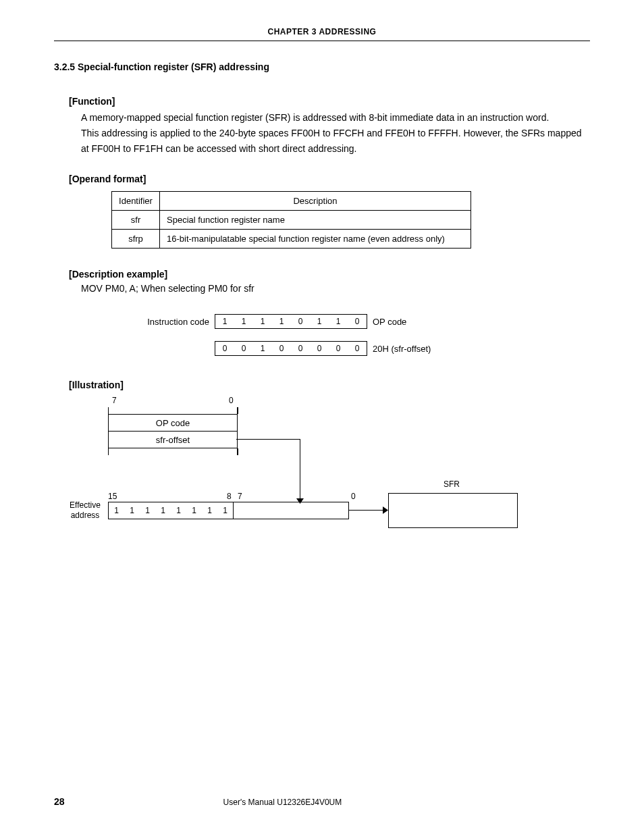  What do you see at coordinates (322, 802) in the screenshot?
I see `page-footer: 28 User's Manual U12326EJ4V0UM` at bounding box center [322, 802].